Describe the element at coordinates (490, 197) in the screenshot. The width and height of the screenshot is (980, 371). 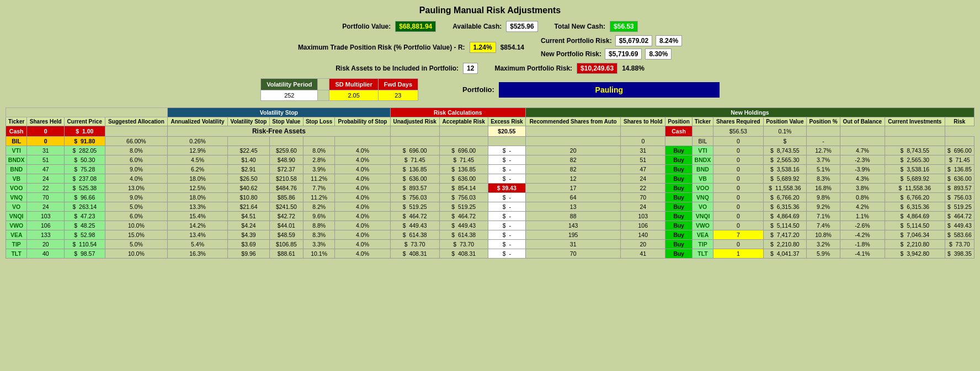
I see `table-row-vnq: VNQ 70 $ 96.66 9.0% 18.0% $10.80 $85.86 …` at that location.